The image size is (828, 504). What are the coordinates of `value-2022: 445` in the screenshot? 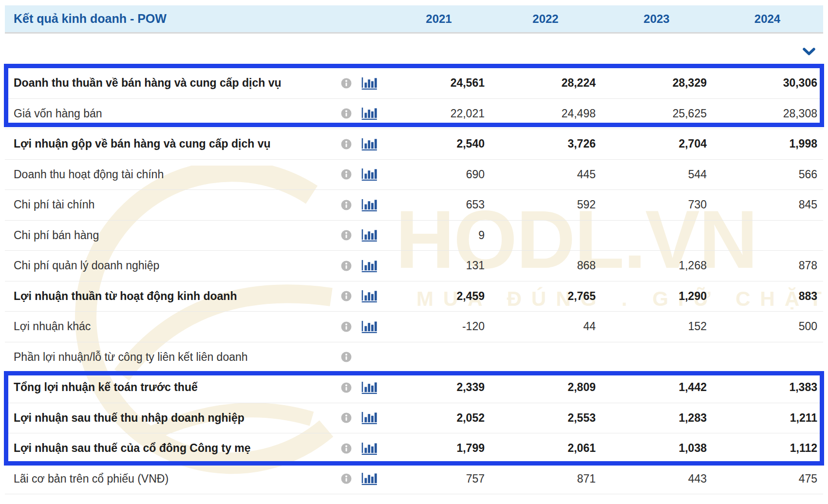 It's located at (540, 174).